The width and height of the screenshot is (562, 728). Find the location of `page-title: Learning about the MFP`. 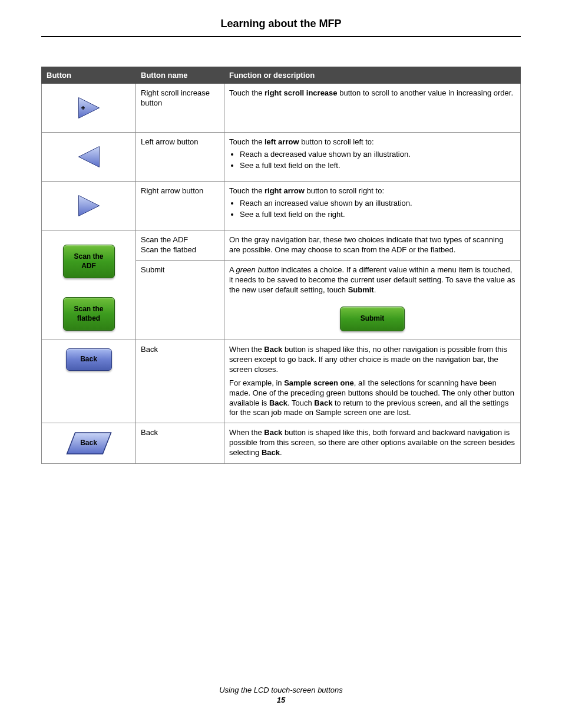

page-title: Learning about the MFP is located at coordinates (281, 27).